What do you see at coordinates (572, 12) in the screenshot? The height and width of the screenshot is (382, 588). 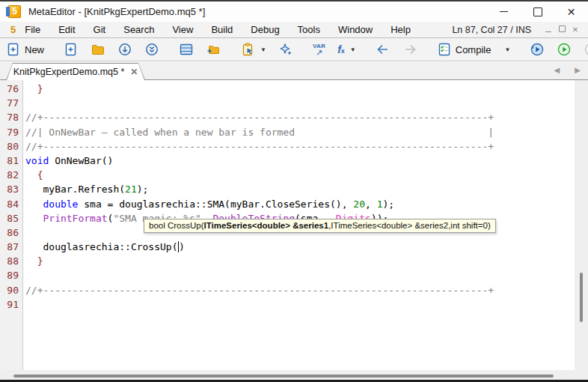 I see `close-button: ✕` at bounding box center [572, 12].